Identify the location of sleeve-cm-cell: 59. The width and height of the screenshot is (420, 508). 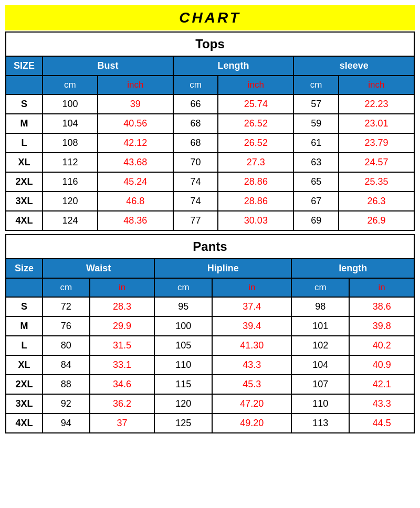
(316, 124).